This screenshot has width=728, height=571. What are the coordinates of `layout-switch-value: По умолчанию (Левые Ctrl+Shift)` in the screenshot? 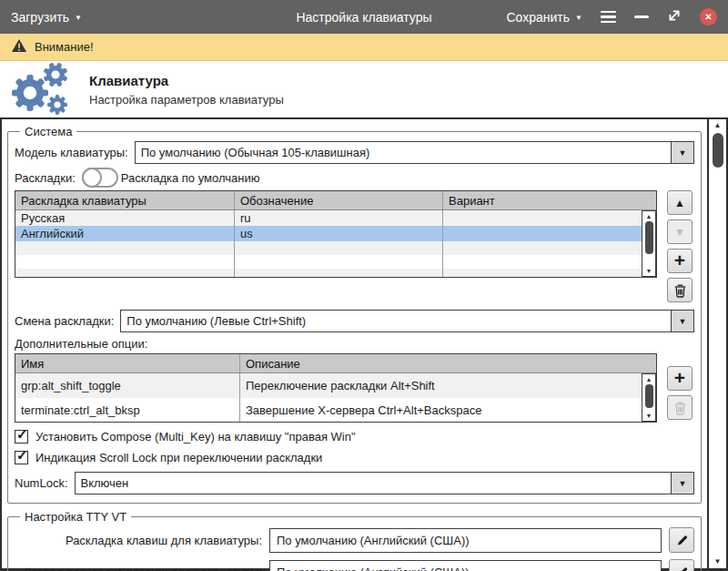 It's located at (396, 321).